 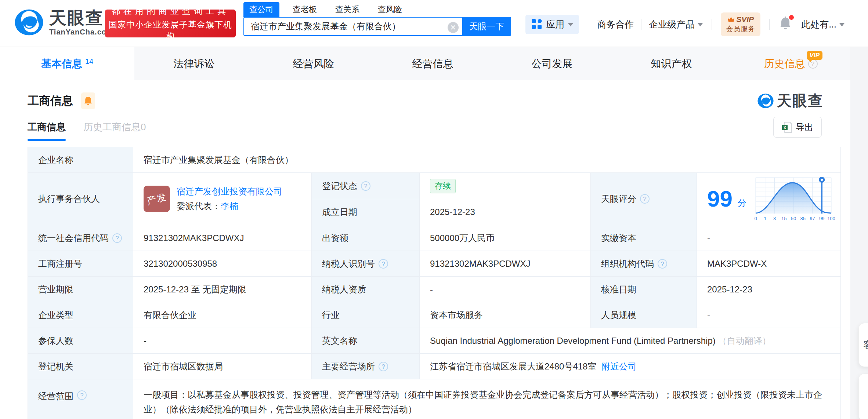 What do you see at coordinates (644, 264) in the screenshot?
I see `field-label: 组织机构代码?` at bounding box center [644, 264].